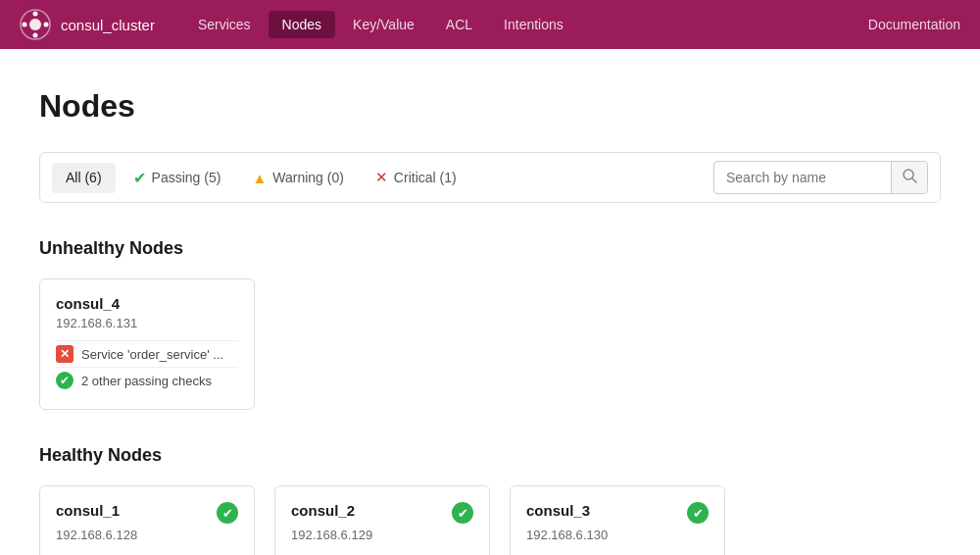  Describe the element at coordinates (261, 178) in the screenshot. I see `filter-tabs: All (6) ✔ Passing (5) ▲ Warning (0) ✕ Cr…` at that location.